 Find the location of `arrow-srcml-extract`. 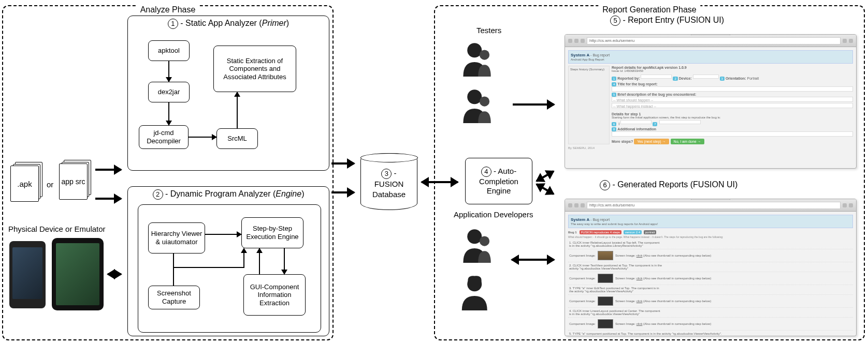

arrow-srcml-extract is located at coordinates (237, 110).